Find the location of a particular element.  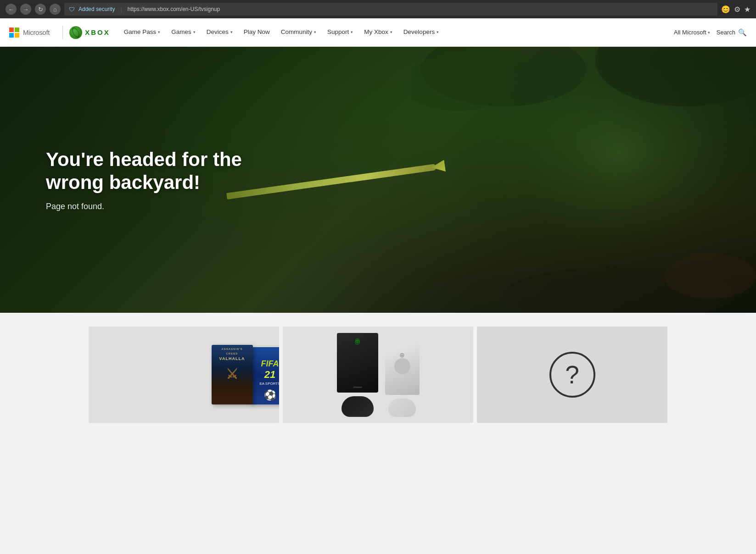

profile-icon: 😊 is located at coordinates (726, 9).